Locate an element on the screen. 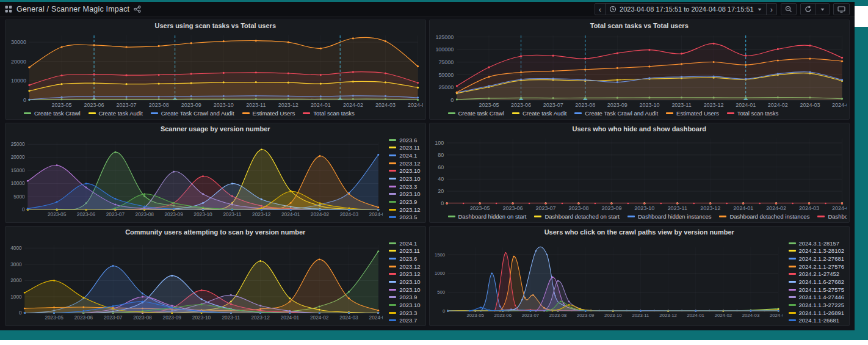  legend-item: Dashboard hidden on start is located at coordinates (487, 216).